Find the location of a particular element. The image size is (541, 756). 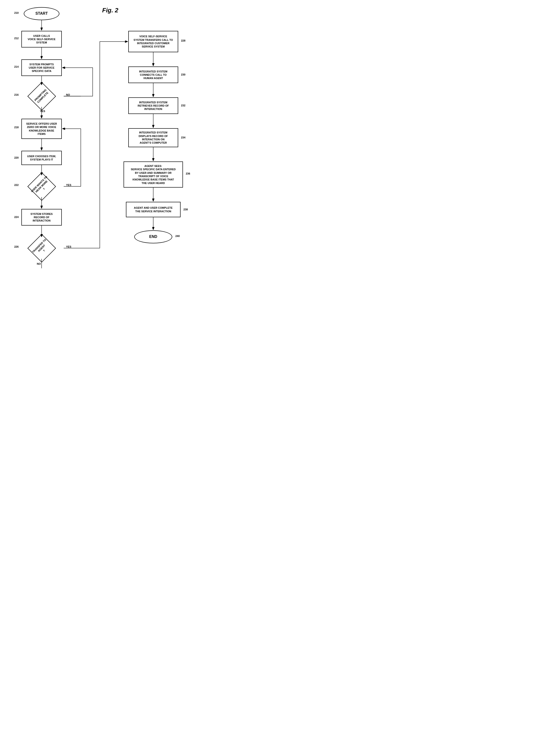

node-230: INTEGRATED SYSTEM CONNECTS CALL TO HUMAN… is located at coordinates (153, 75).